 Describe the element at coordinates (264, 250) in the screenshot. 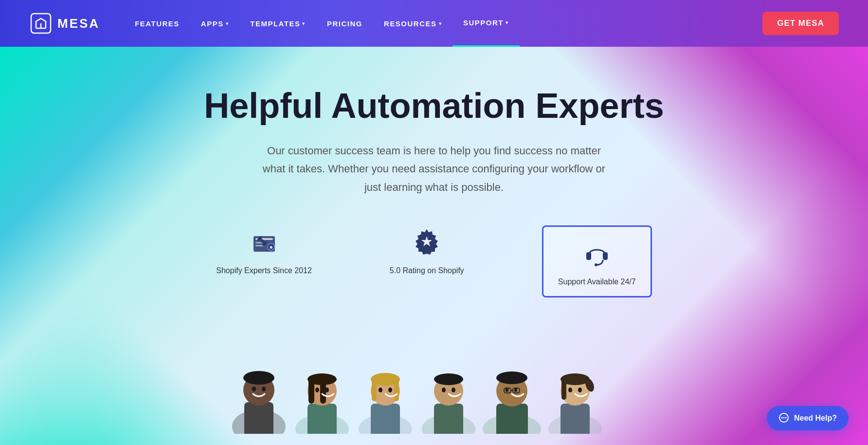

I see `feature-shopify-experts: Shopify Experts Since 2012` at that location.